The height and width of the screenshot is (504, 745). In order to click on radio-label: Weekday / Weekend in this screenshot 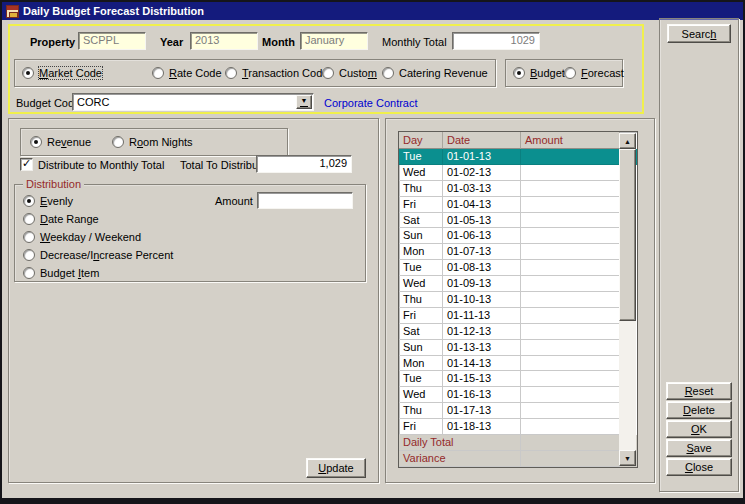, I will do `click(90, 237)`.